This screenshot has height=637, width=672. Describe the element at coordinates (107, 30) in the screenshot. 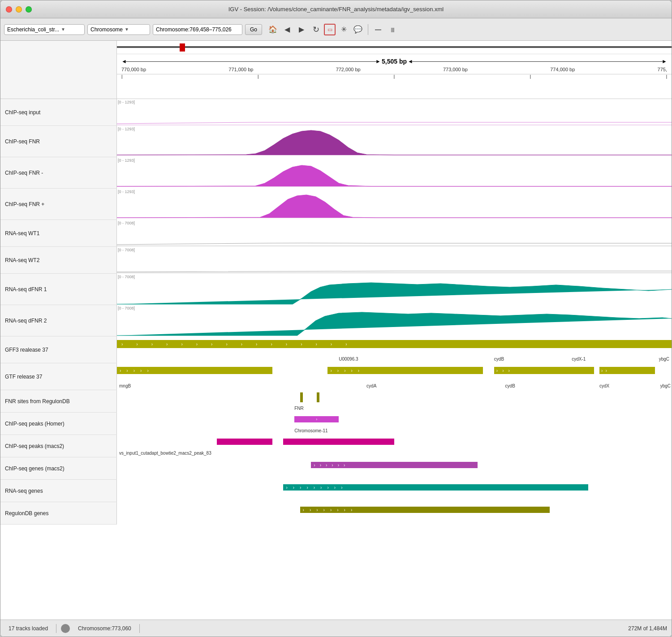

I see `chromosome-label: Chromosome` at that location.